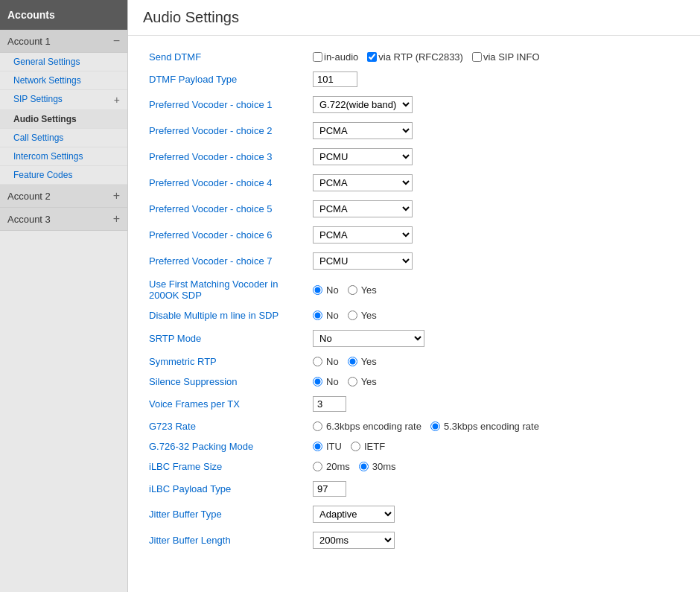 The width and height of the screenshot is (700, 592). Describe the element at coordinates (64, 63) in the screenshot. I see `sidebar-item-general-settings: General Settings` at that location.